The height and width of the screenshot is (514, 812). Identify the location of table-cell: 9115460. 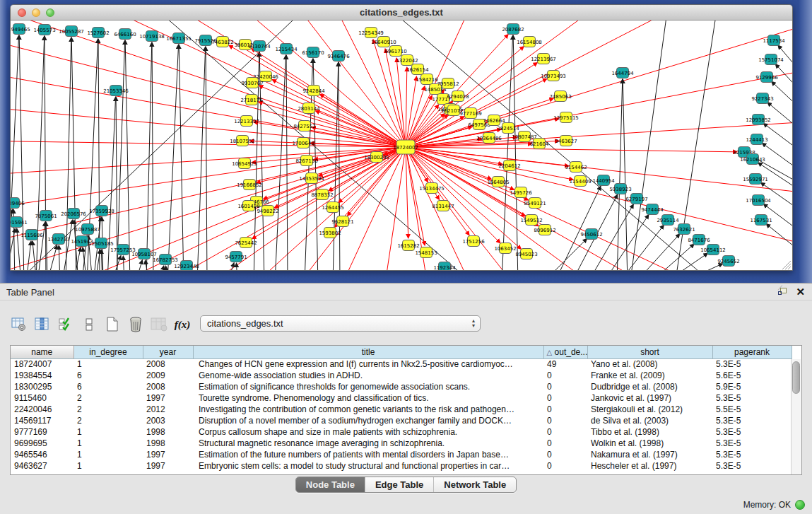
(42, 398).